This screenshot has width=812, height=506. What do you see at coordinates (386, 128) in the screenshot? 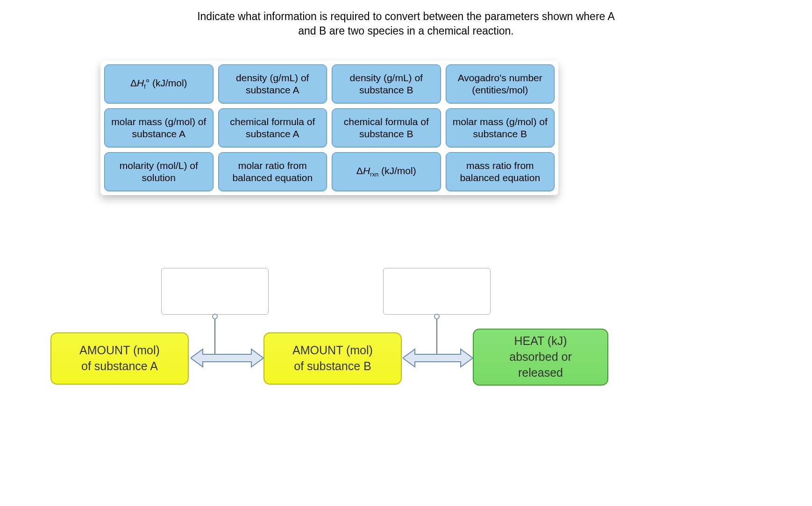
I see `choice-formula-b: chemical formula of substance B` at bounding box center [386, 128].